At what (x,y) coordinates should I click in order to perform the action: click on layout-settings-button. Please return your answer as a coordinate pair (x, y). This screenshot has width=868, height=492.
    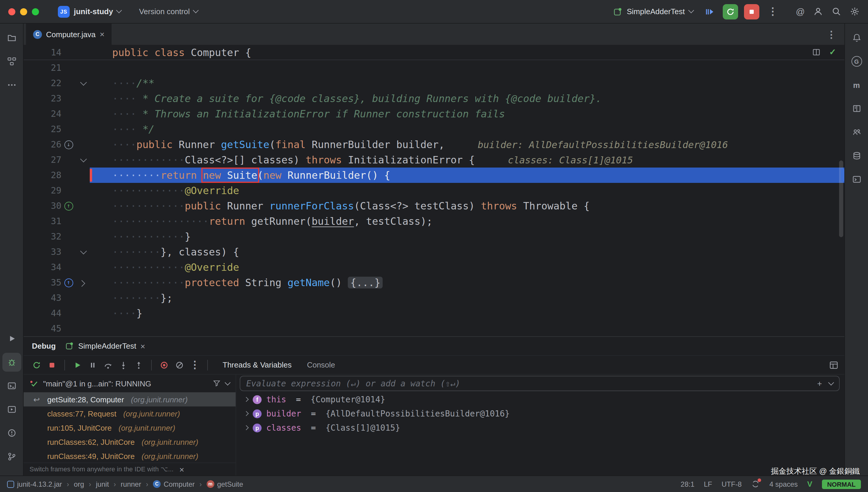
    Looking at the image, I should click on (834, 365).